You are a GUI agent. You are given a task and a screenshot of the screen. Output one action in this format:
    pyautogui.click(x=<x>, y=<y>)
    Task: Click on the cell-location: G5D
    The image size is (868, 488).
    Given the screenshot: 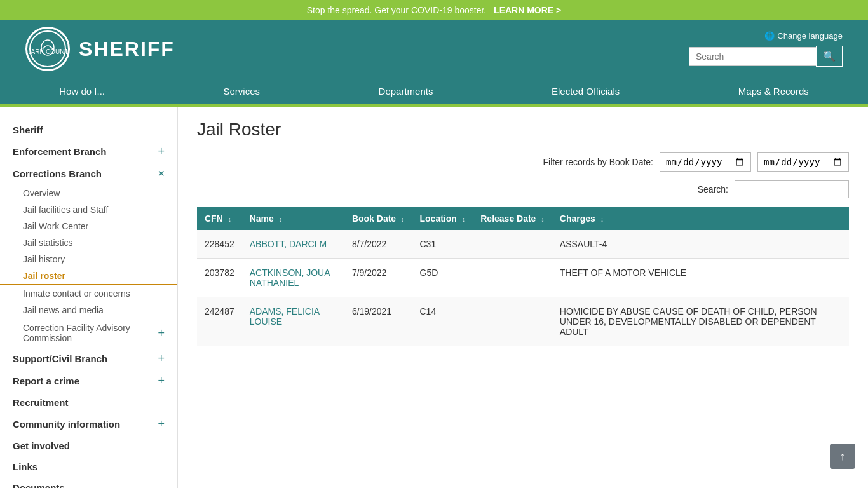 What is the action you would take?
    pyautogui.click(x=443, y=278)
    